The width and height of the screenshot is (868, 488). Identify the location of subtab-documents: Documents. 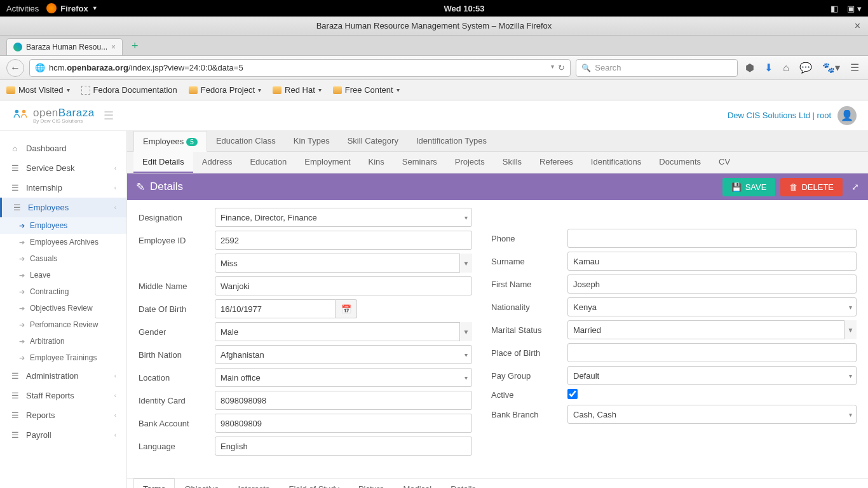
(680, 163).